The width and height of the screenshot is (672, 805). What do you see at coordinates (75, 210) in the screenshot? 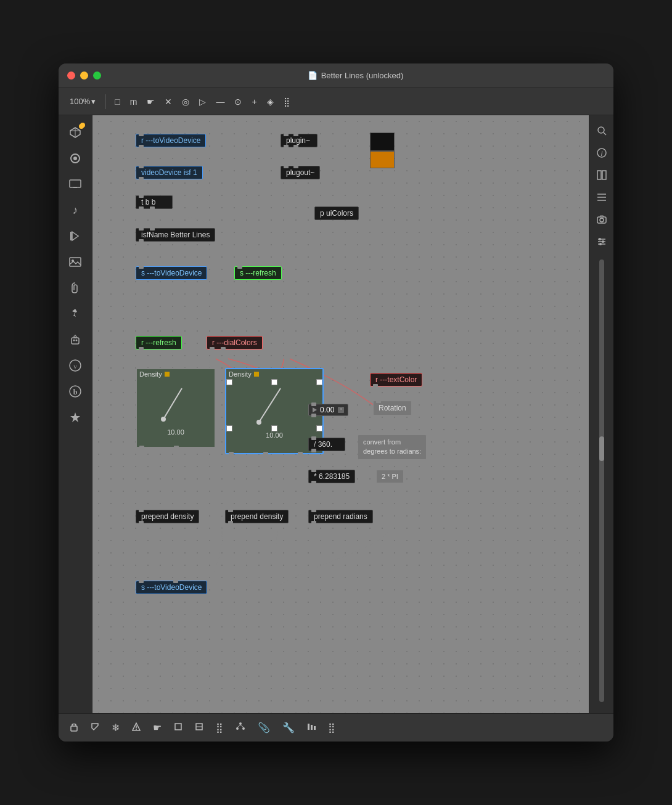
I see `sidebar-icon-note: ♪` at bounding box center [75, 210].